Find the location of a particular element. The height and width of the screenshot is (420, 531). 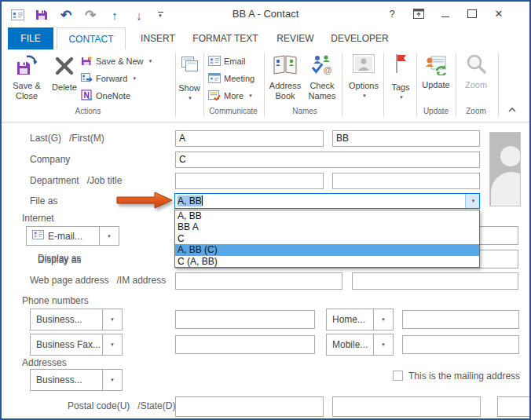

ribbon-tabs: FILE CONTACT INSERT FORMAT TEXT REVIEW D… is located at coordinates (266, 38).